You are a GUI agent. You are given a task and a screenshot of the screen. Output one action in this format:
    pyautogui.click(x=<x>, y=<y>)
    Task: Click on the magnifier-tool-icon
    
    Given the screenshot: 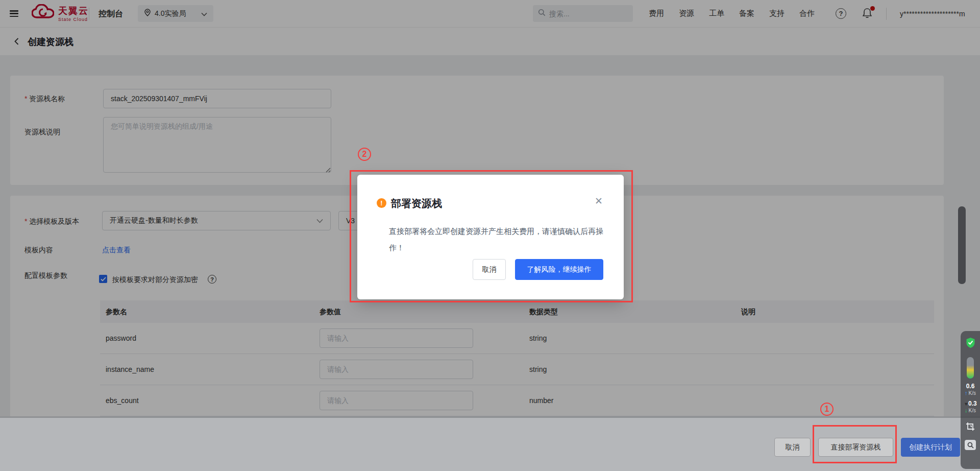 What is the action you would take?
    pyautogui.click(x=970, y=445)
    